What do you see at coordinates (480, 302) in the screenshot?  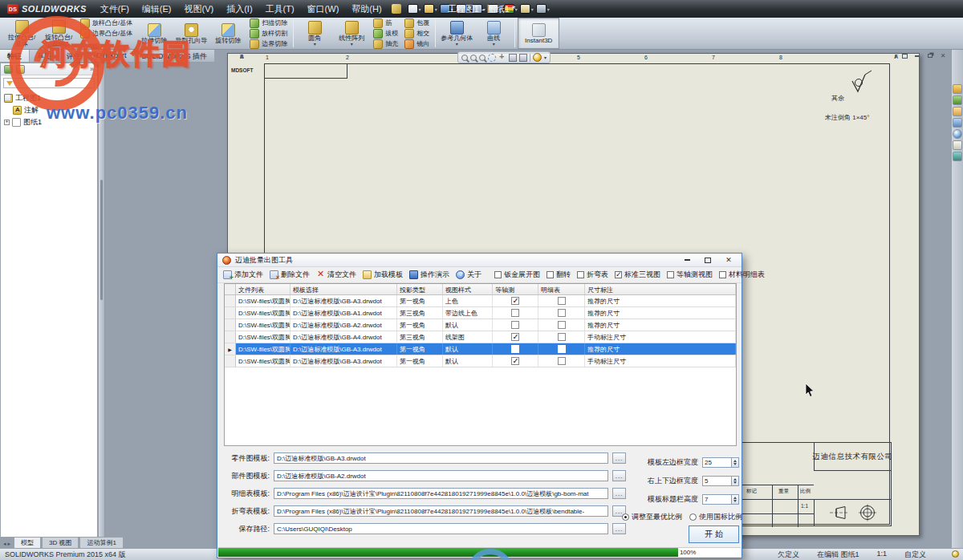 I see `table-row: D:\SW-files\双圆脚... D:\迈迪标准模版\GB-A3.drwdo…` at bounding box center [480, 302].